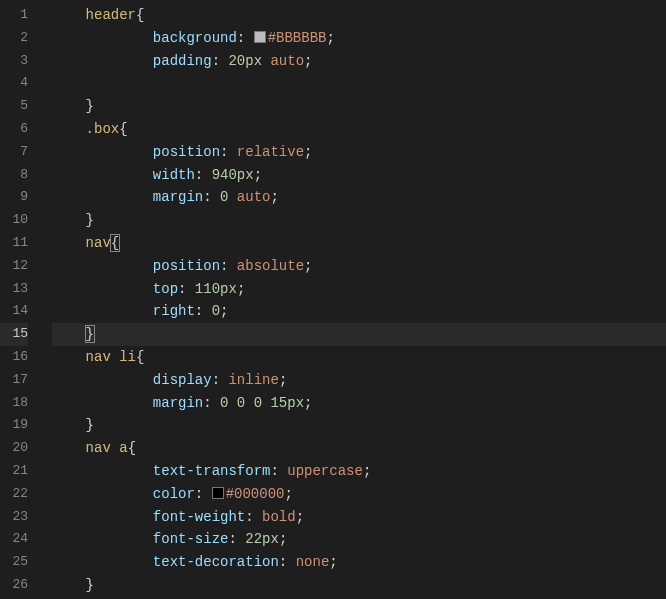 The image size is (666, 599). What do you see at coordinates (249, 197) in the screenshot?
I see `token-val: auto` at bounding box center [249, 197].